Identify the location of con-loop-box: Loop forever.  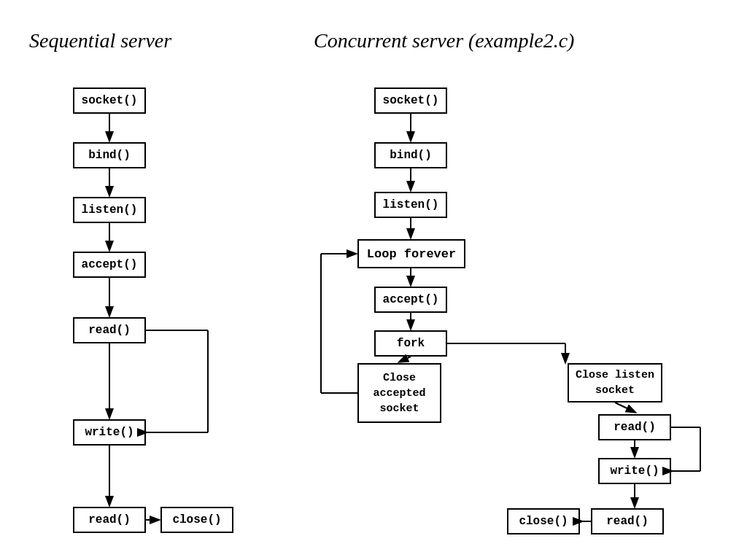
(411, 254).